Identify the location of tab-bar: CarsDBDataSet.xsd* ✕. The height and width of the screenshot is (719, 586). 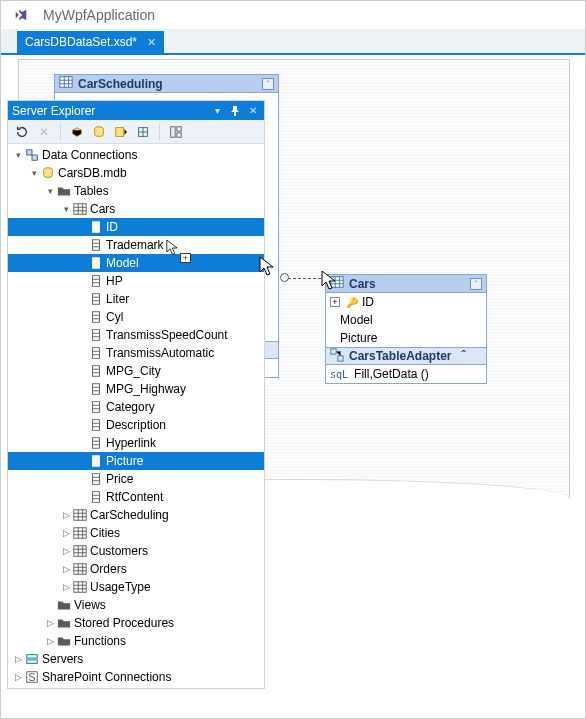
(293, 42).